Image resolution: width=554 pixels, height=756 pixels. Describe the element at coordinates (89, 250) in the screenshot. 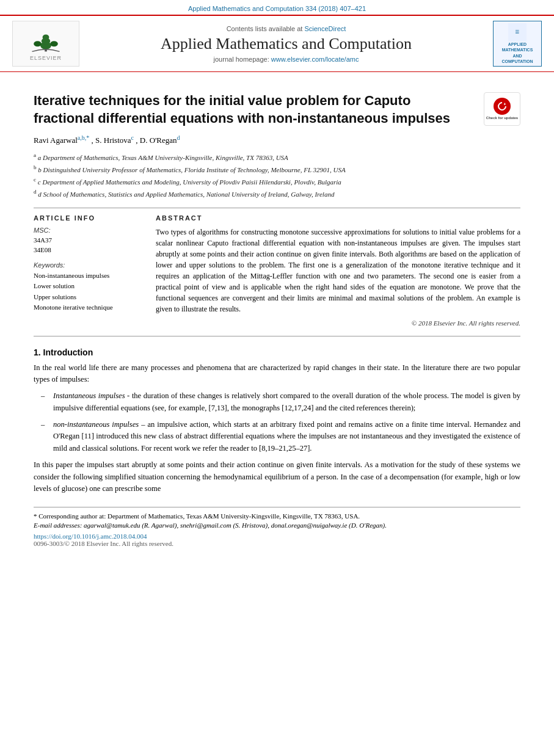

I see `msc-value-2: 34E08` at that location.